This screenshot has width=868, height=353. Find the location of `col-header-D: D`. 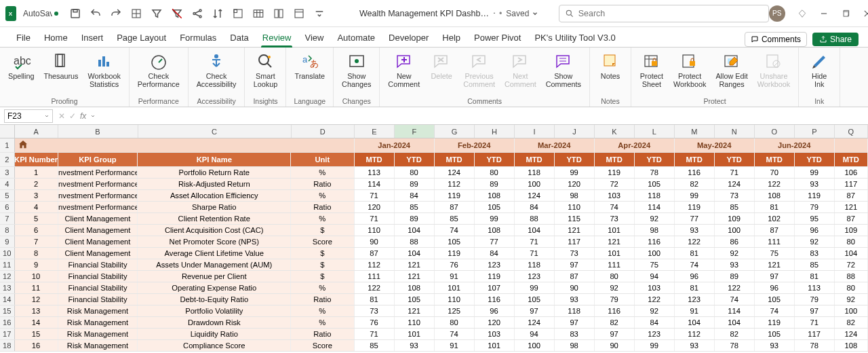

col-header-D: D is located at coordinates (323, 132).